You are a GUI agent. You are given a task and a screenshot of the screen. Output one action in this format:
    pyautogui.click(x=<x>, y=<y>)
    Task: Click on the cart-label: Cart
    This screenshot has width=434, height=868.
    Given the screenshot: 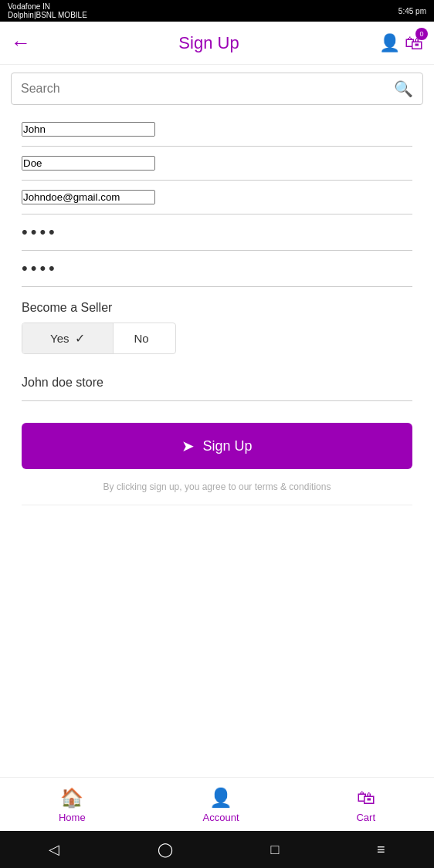 What is the action you would take?
    pyautogui.click(x=366, y=818)
    